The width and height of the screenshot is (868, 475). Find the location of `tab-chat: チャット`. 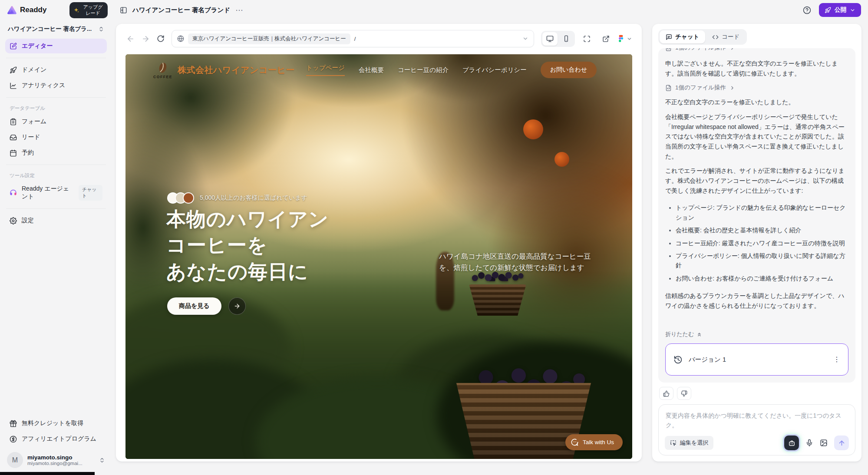

tab-chat: チャット is located at coordinates (683, 37).